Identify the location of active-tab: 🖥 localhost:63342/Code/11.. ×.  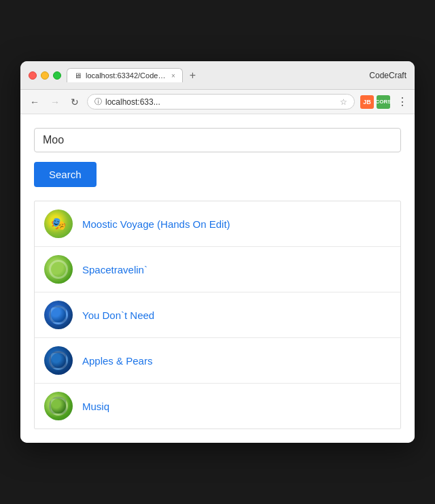
(125, 75).